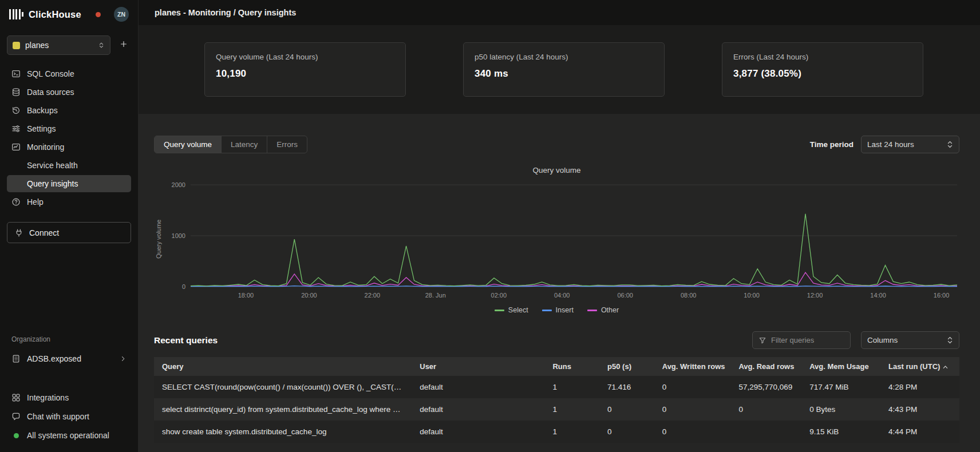  I want to click on columns-select: Columns, so click(910, 340).